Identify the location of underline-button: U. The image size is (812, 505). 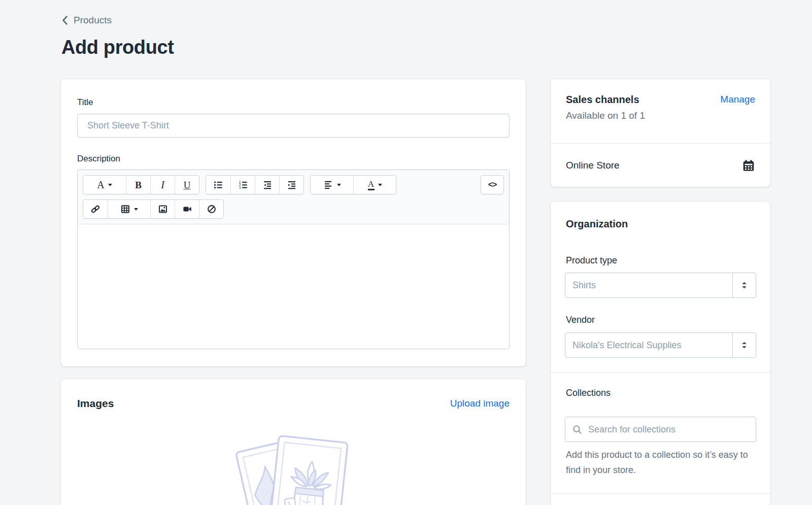
(187, 185).